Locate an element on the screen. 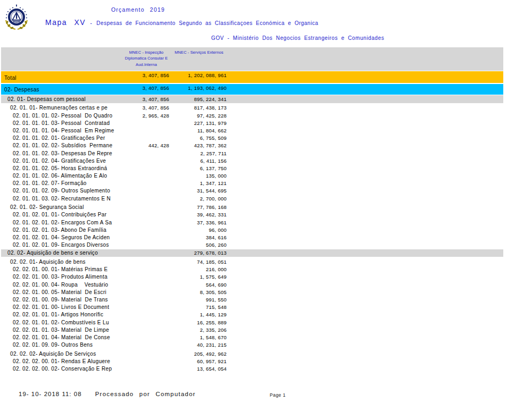 The height and width of the screenshot is (411, 532). table-row: 02. 02. 02. 00. 02- Conservação E Rep 13… is located at coordinates (252, 368).